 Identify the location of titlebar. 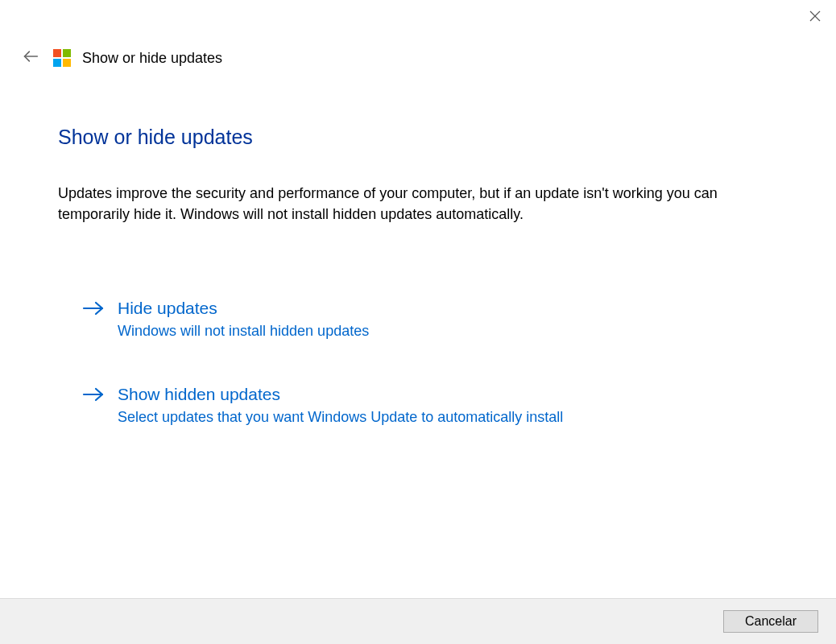
(418, 16).